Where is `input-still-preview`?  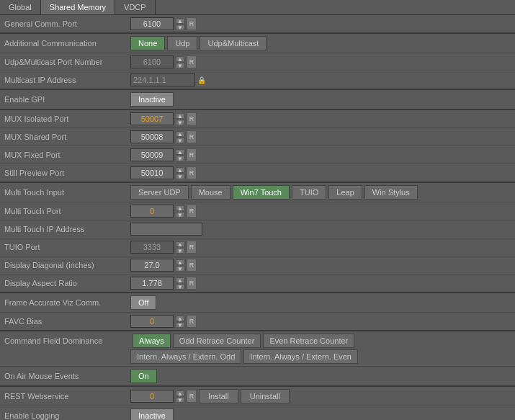
input-still-preview is located at coordinates (152, 173).